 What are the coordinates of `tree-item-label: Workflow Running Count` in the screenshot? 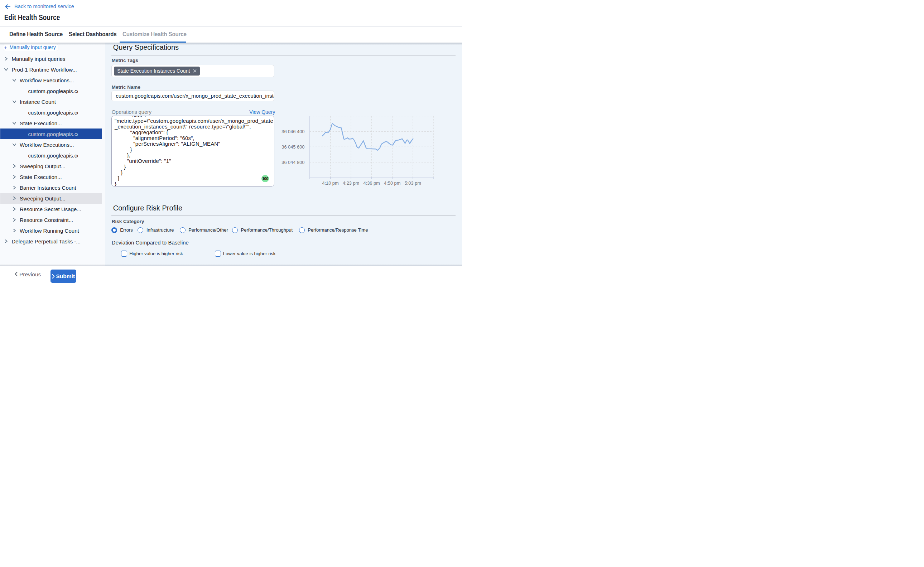 It's located at (50, 231).